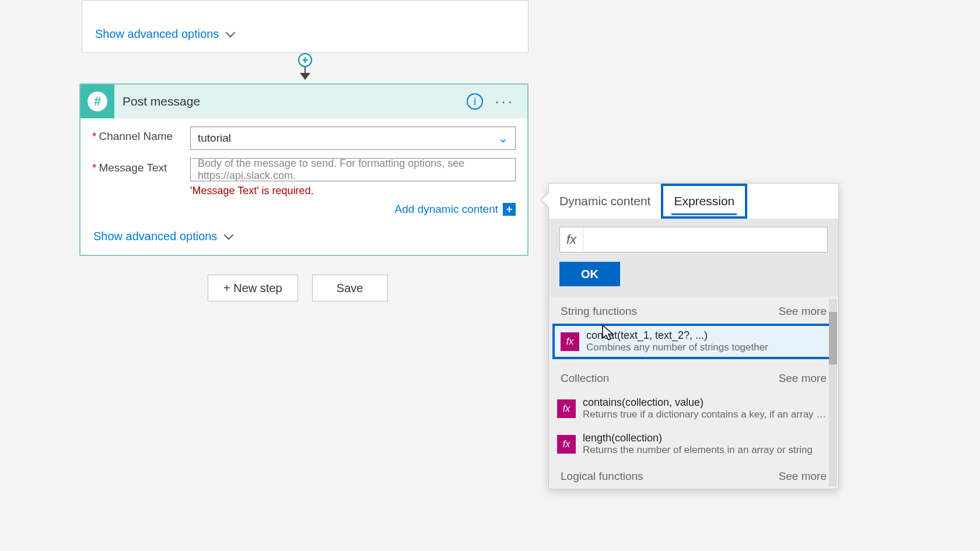  What do you see at coordinates (694, 258) in the screenshot?
I see `expression-editor-body: fx OK` at bounding box center [694, 258].